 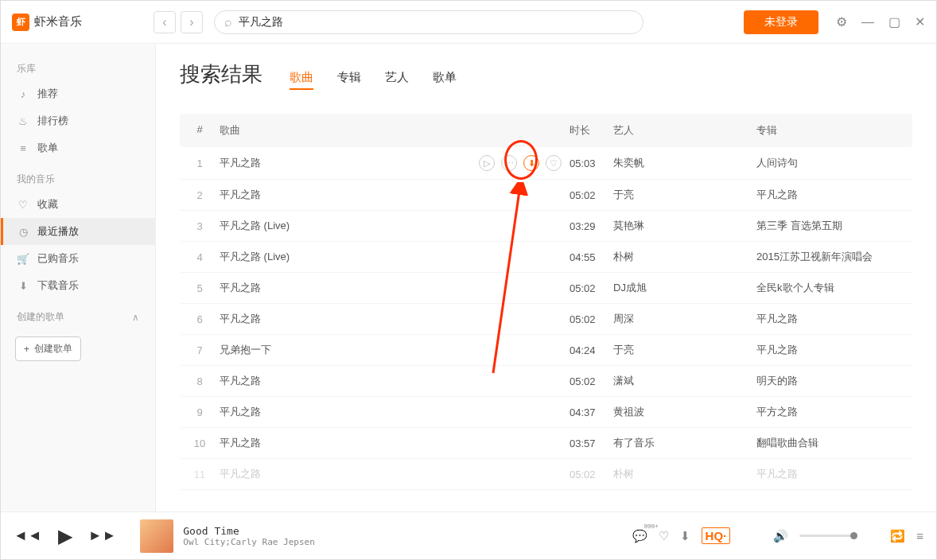 I want to click on tab-歌单: 歌单, so click(x=445, y=80).